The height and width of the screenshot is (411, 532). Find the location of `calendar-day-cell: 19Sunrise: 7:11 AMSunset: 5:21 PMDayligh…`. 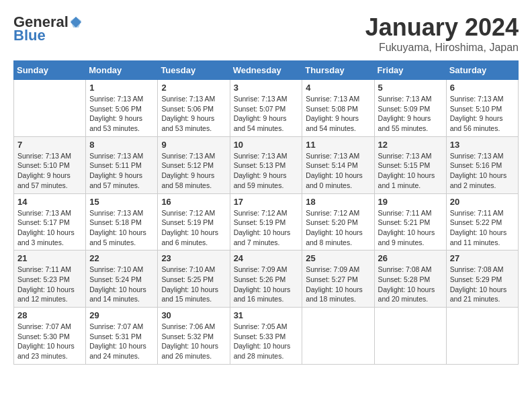

calendar-day-cell: 19Sunrise: 7:11 AMSunset: 5:21 PMDayligh… is located at coordinates (410, 222).